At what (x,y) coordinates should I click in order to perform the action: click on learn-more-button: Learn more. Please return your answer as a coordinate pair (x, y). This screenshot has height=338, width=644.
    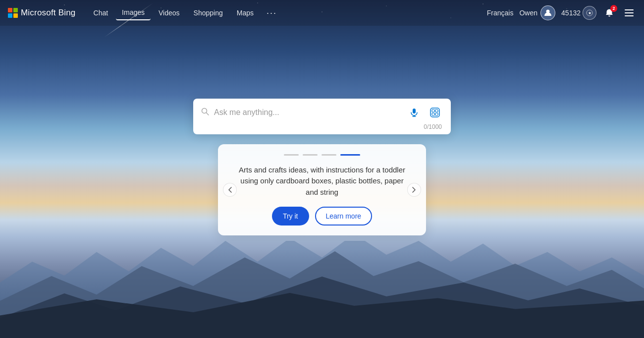
    Looking at the image, I should click on (344, 216).